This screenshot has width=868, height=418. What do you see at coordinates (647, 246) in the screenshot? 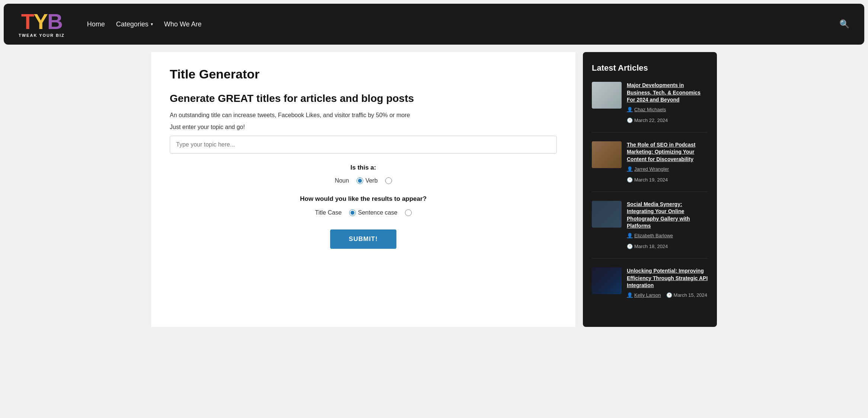
I see `article-date: 🕐 March 18, 2024` at bounding box center [647, 246].